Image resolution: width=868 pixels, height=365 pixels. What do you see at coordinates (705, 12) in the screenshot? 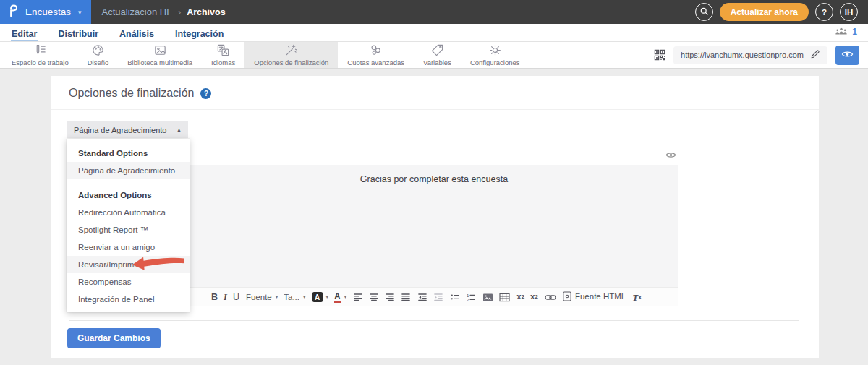
I see `search-button` at bounding box center [705, 12].